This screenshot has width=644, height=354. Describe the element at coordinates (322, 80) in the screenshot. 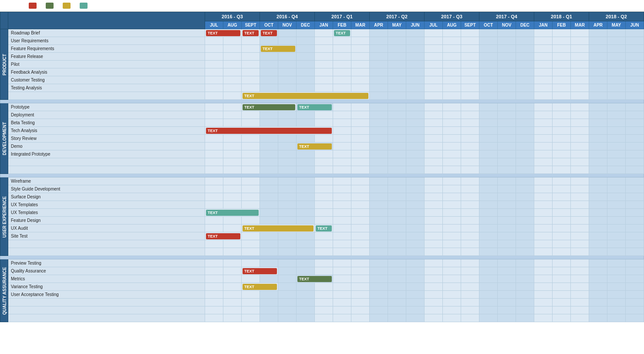

I see `table-row: Customer Testing` at that location.